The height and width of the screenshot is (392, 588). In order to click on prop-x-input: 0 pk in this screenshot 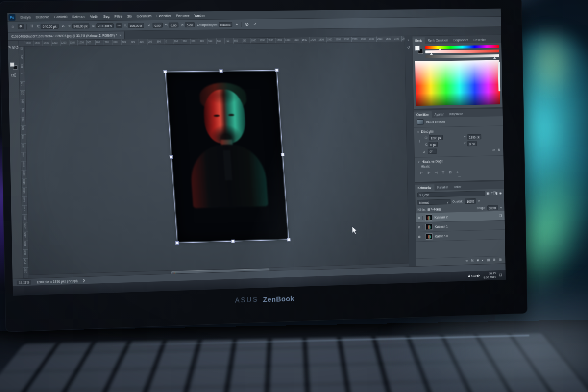, I will do `click(433, 144)`.